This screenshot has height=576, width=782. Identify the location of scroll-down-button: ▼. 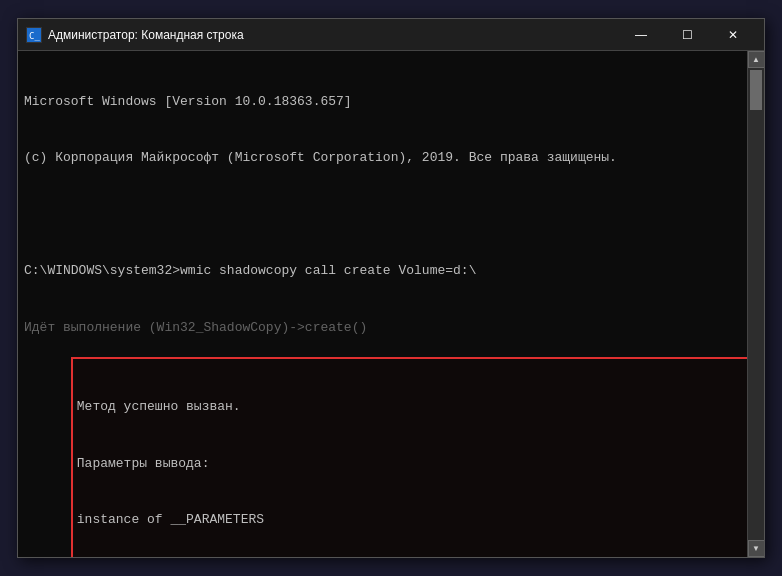
(756, 548).